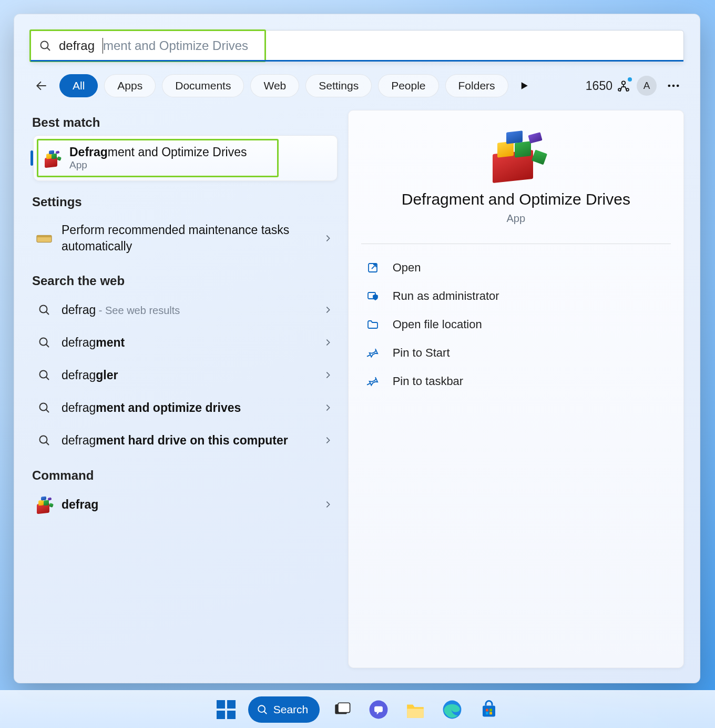 Image resolution: width=715 pixels, height=728 pixels. Describe the element at coordinates (291, 710) in the screenshot. I see `taskbar-search-label: Search` at that location.